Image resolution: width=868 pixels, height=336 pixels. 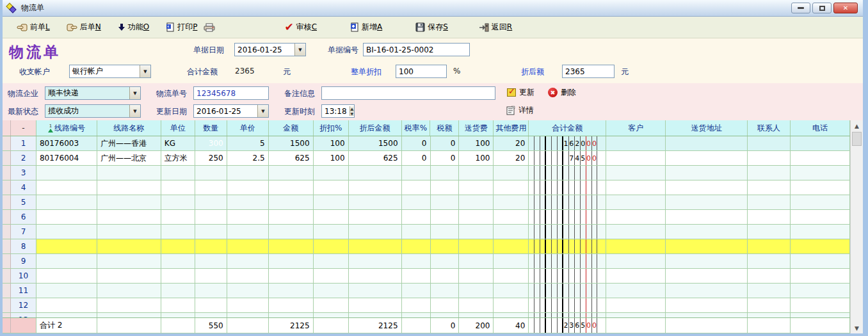 I want to click on cell-amount: 625, so click(x=291, y=158).